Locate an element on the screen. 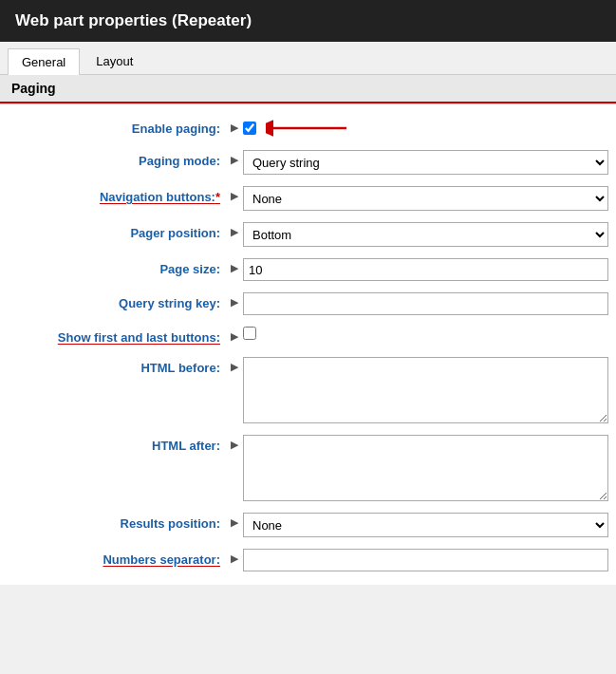 The image size is (616, 674). arrow-html-after: ▶ is located at coordinates (234, 442).